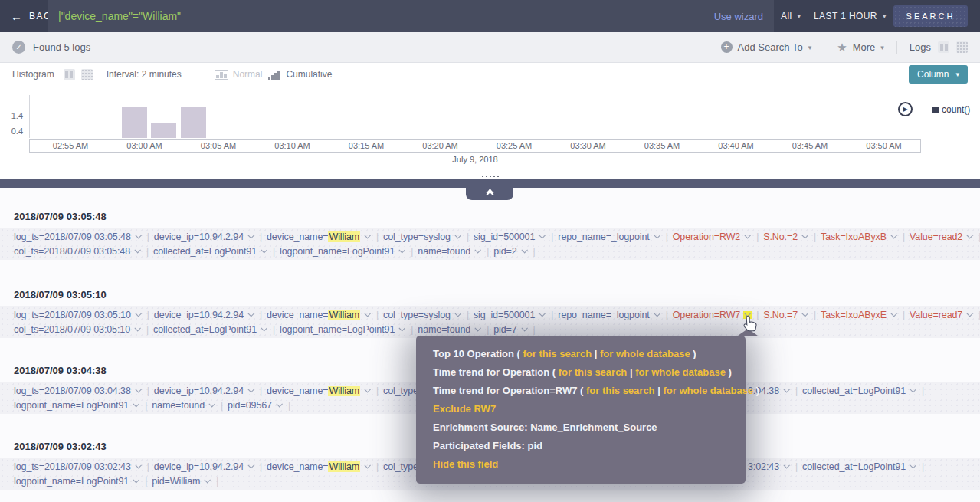 The width and height of the screenshot is (980, 502). What do you see at coordinates (510, 330) in the screenshot?
I see `log-field: pid=7` at bounding box center [510, 330].